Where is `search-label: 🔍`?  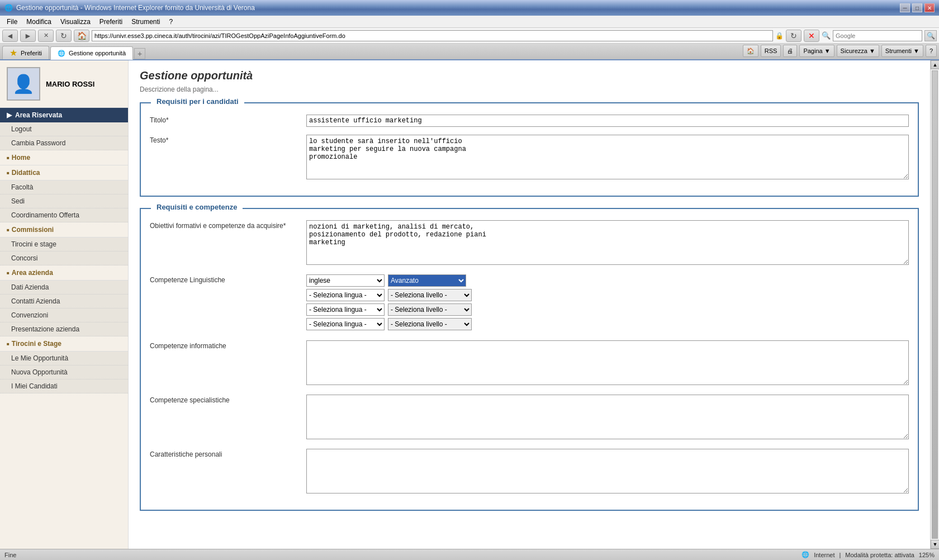
search-label: 🔍 is located at coordinates (826, 36).